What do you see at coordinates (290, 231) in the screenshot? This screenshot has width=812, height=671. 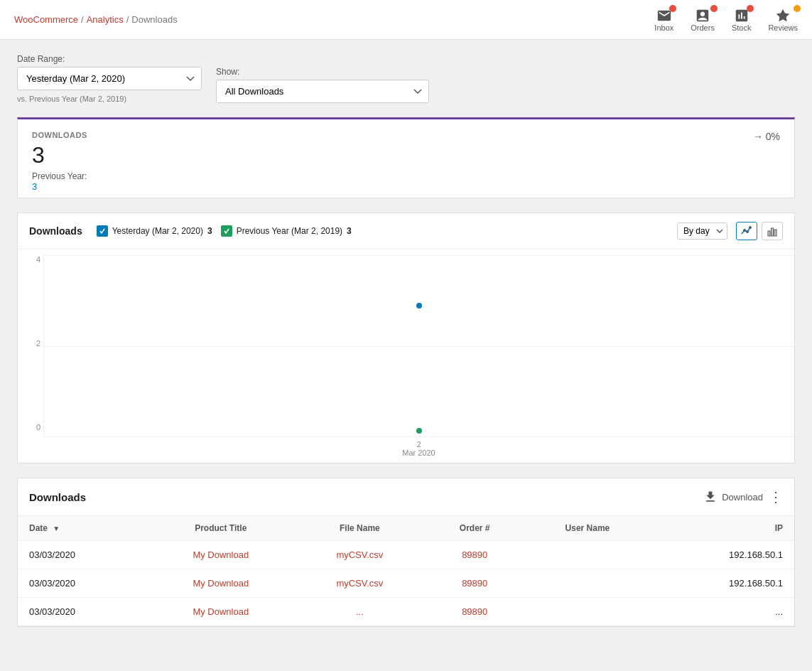 I see `legend2-label: Previous Year (Mar 2, 2019)` at bounding box center [290, 231].